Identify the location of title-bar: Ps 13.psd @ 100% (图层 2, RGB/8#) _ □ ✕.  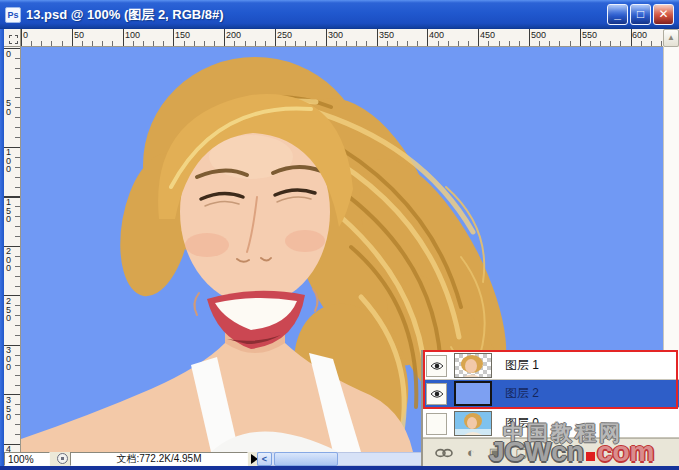
(340, 14).